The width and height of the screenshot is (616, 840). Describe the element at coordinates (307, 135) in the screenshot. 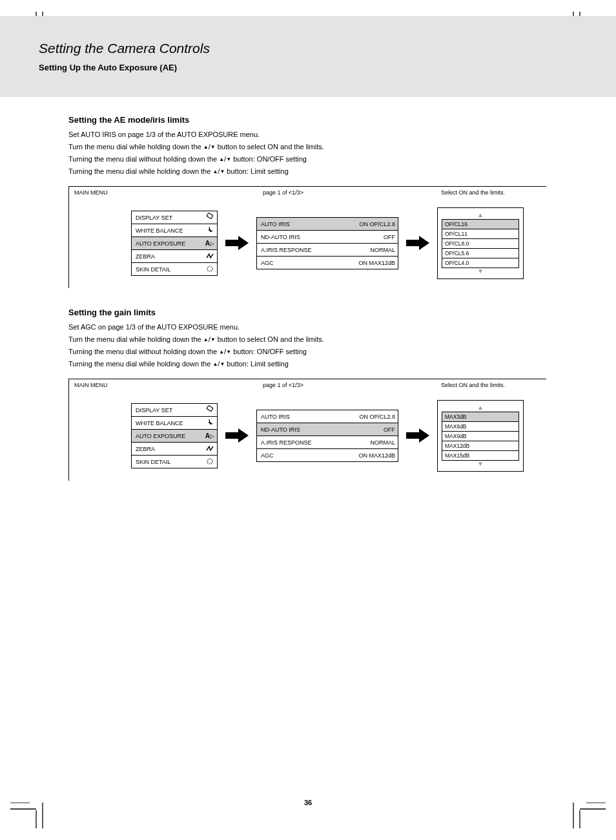

I see `body-text: Set AUTO IRIS on page 1/3 of the AUTO EX…` at that location.